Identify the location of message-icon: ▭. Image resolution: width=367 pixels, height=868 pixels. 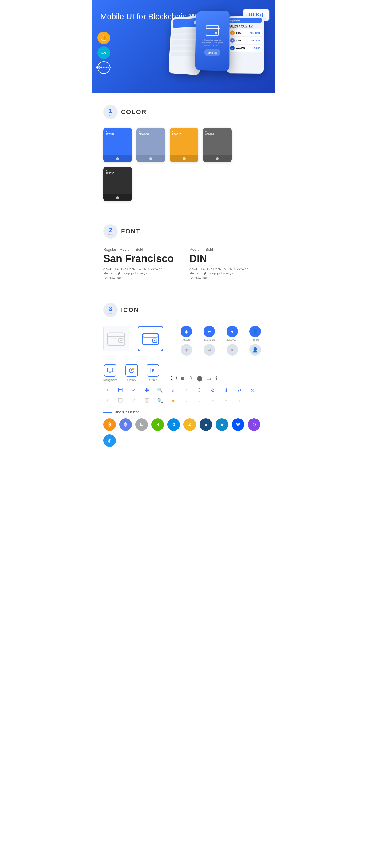
(209, 378).